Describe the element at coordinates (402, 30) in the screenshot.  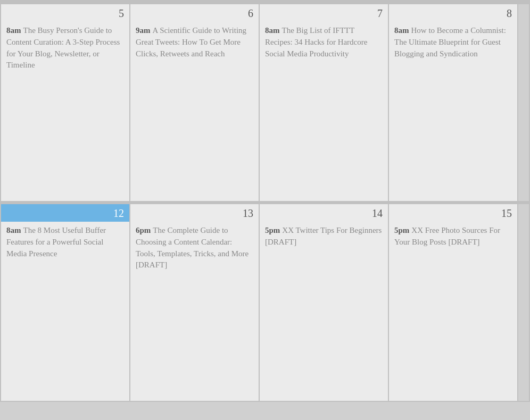
I see `event-time-8: 8am` at that location.